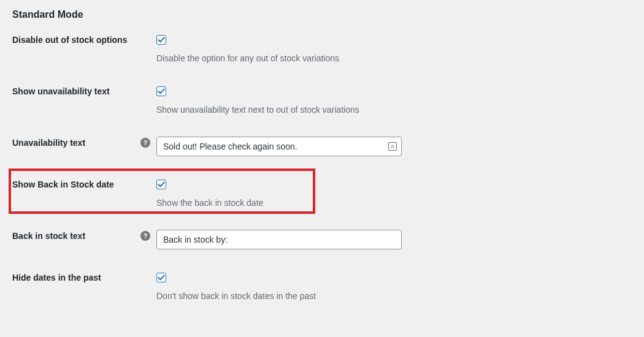 This screenshot has width=644, height=337. What do you see at coordinates (322, 193) in the screenshot?
I see `row-show-back: Show Back in Stock date Show the back in…` at bounding box center [322, 193].